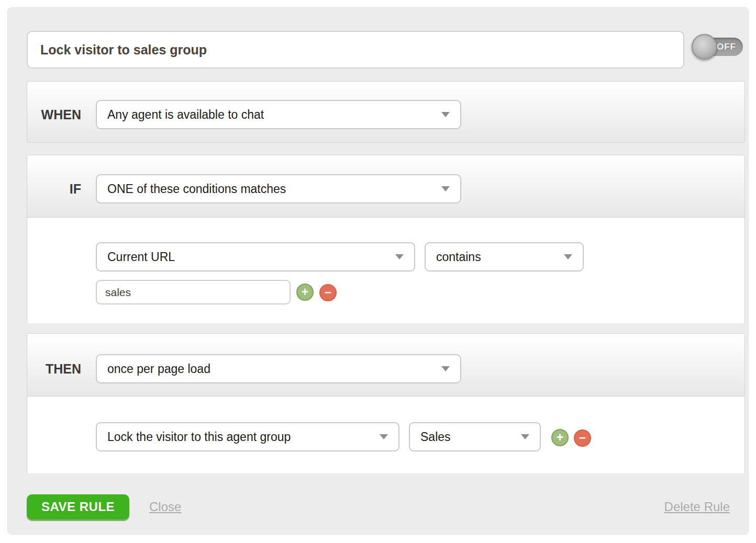 This screenshot has width=756, height=543. I want to click on condition-operator-select: contains, so click(504, 257).